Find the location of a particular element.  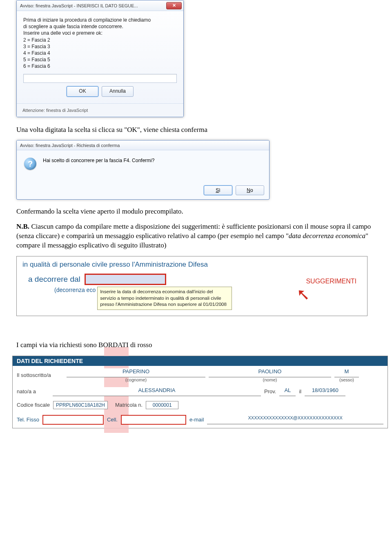

tooltip-box: Inserire la data di decorrenza economina… is located at coordinates (165, 298).